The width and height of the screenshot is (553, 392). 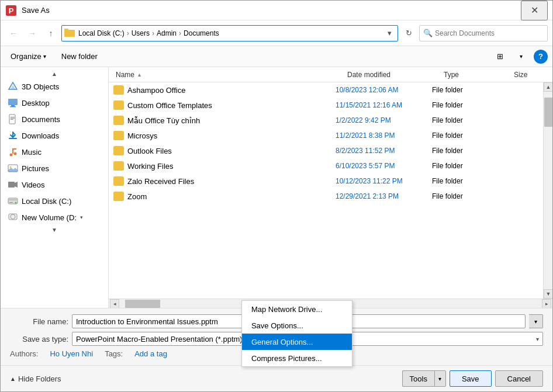 I want to click on file-list-header: Name ▲ Date modified Type Size, so click(x=331, y=75).